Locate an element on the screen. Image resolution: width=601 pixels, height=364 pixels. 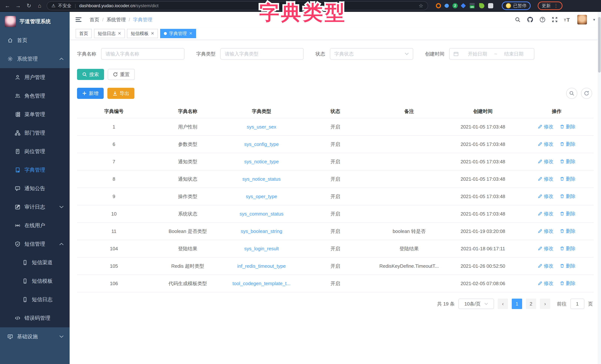
sidebar-item-infrastructure: 基础设施 is located at coordinates (35, 337).